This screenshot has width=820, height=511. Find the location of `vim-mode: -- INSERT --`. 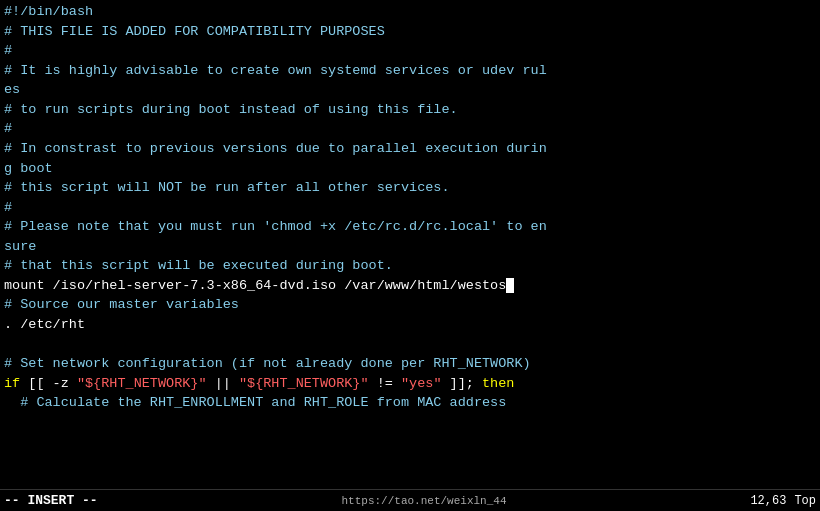

vim-mode: -- INSERT -- is located at coordinates (51, 500).